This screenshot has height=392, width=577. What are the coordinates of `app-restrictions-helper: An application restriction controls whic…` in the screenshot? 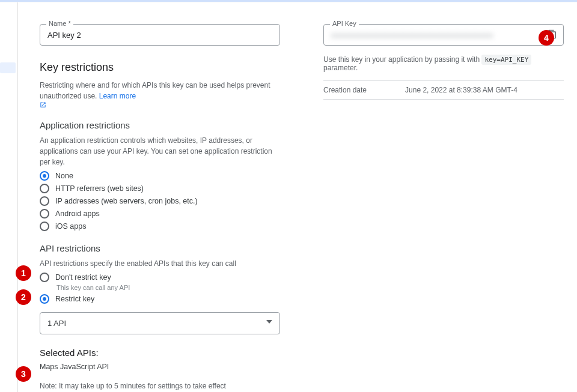 It's located at (160, 151).